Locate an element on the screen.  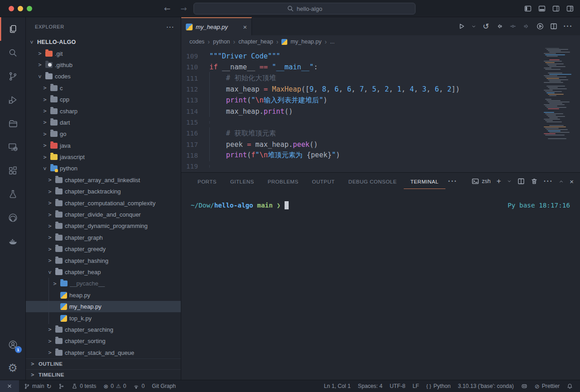
tree-item-HELLO-ALGO: >HELLO-ALGO is located at coordinates (103, 42).